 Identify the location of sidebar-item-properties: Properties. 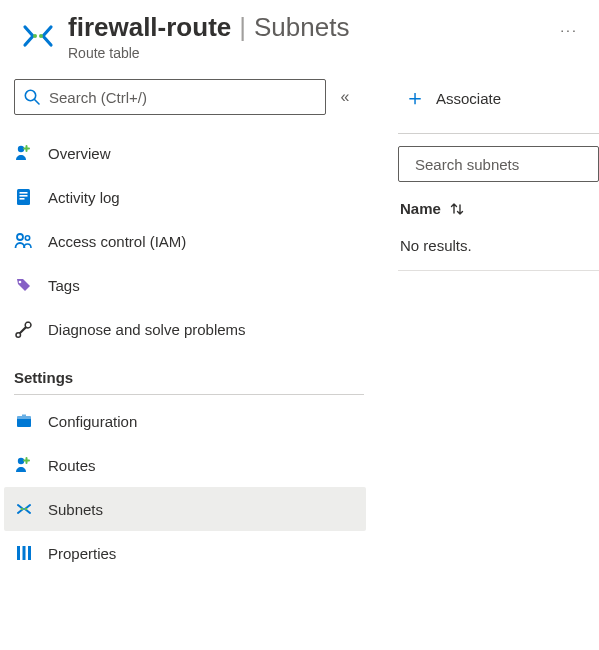
(185, 553).